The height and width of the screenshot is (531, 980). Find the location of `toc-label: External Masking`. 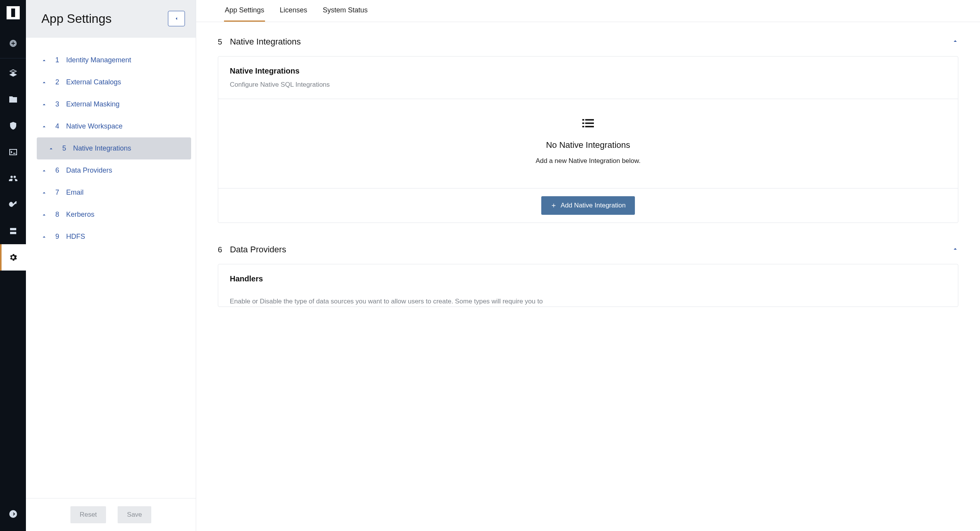

toc-label: External Masking is located at coordinates (93, 104).